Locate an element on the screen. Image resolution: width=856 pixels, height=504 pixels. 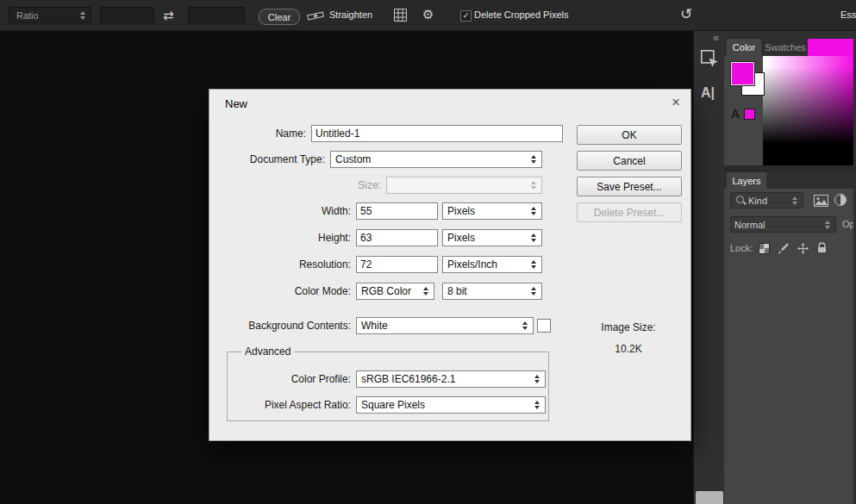
blend-mode-value: Normal is located at coordinates (750, 225).